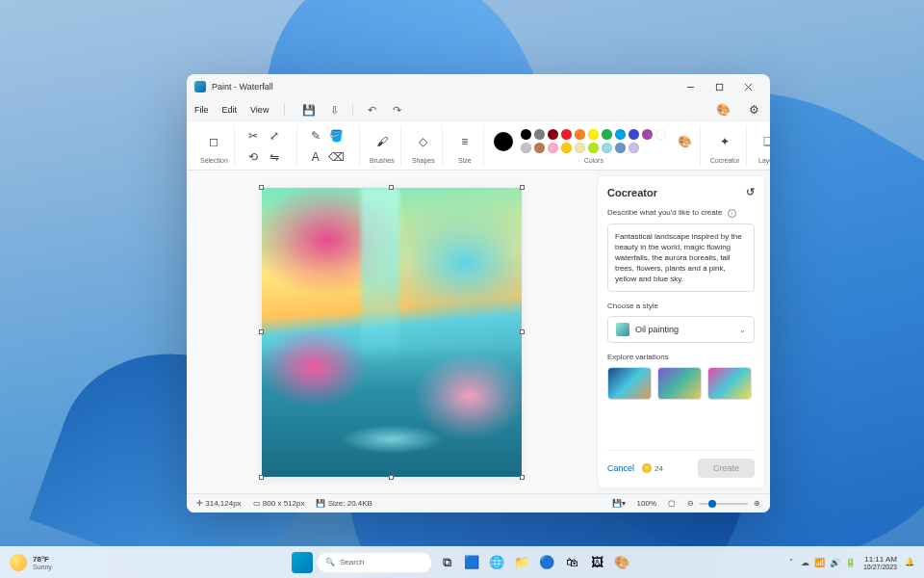 The height and width of the screenshot is (578, 924). Describe the element at coordinates (253, 136) in the screenshot. I see `crop-icon: ✂` at that location.